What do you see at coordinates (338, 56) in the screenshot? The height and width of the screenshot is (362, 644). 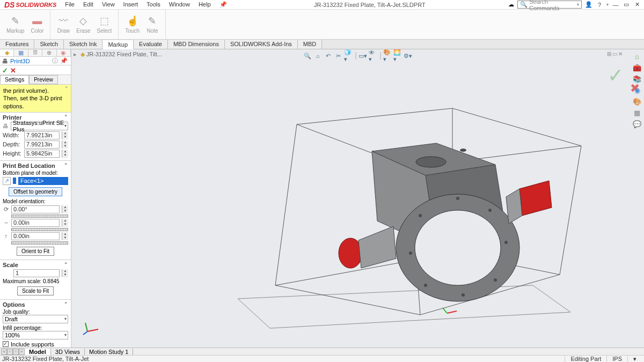 I see `section-view-icon: ✂` at bounding box center [338, 56].